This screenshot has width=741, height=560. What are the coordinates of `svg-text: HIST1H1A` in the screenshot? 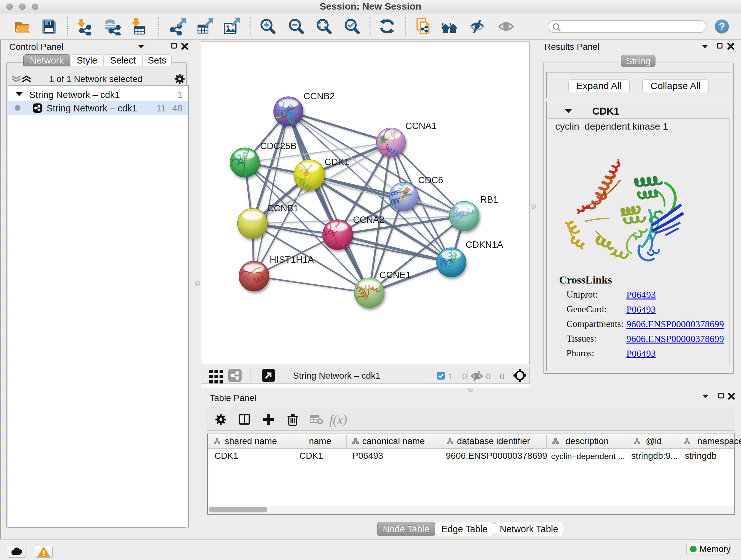 It's located at (292, 259).